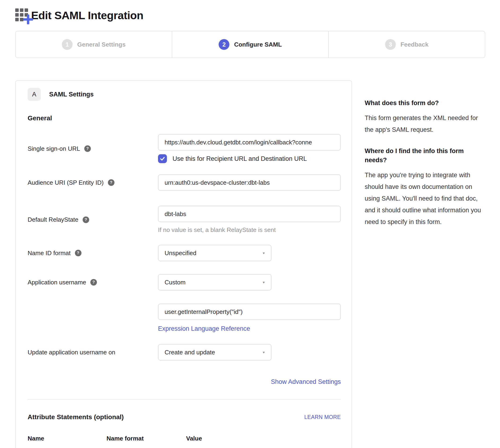 The width and height of the screenshot is (500, 448). What do you see at coordinates (34, 95) in the screenshot?
I see `section-a-badge: A` at bounding box center [34, 95].